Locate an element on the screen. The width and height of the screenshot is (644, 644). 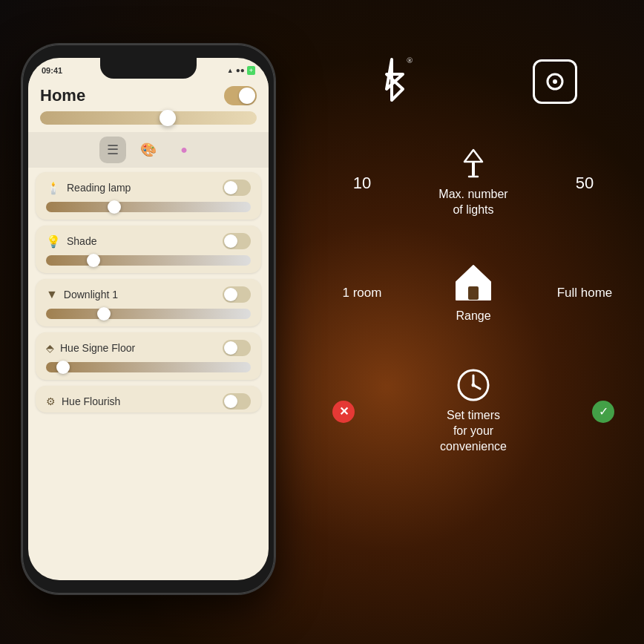
light-icon-name-flourish: ⚙ Hue Flourish is located at coordinates (83, 401).